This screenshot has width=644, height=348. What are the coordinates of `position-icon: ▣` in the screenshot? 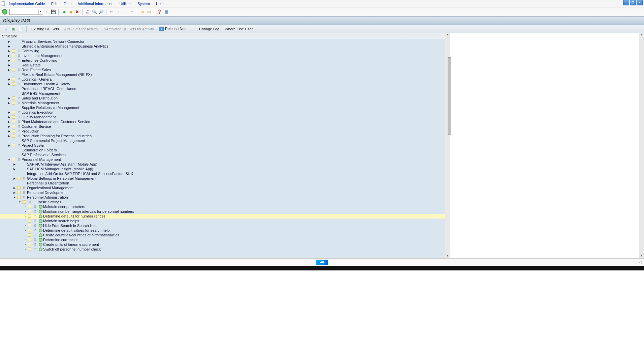 It's located at (13, 29).